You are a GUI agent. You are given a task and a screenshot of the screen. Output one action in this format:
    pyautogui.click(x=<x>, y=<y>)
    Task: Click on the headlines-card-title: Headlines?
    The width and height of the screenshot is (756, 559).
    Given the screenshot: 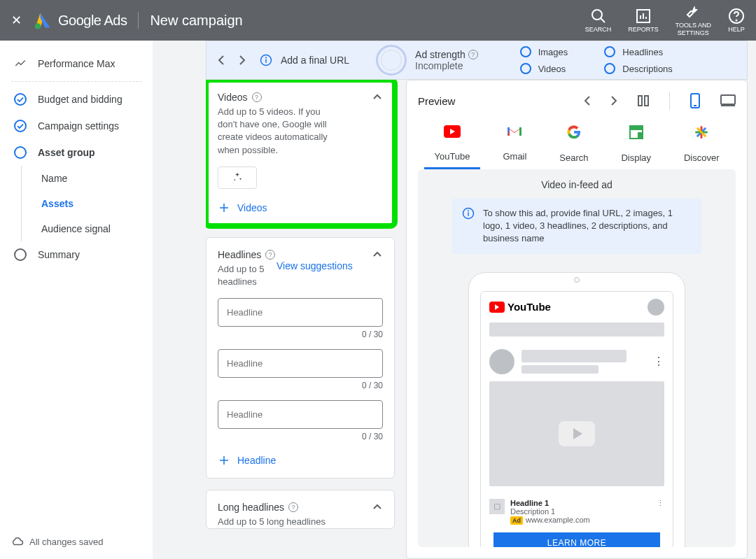 What is the action you would take?
    pyautogui.click(x=286, y=255)
    